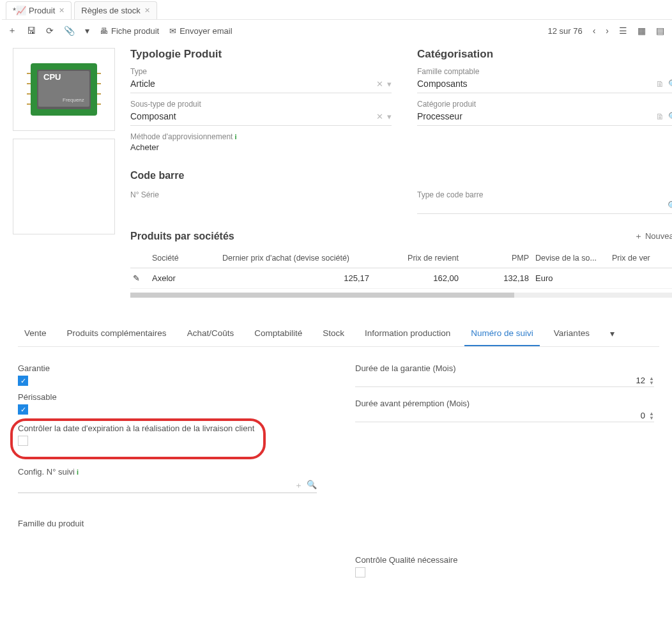 The width and height of the screenshot is (672, 642). Describe the element at coordinates (261, 84) in the screenshot. I see `type-field: Article ✕▾` at that location.